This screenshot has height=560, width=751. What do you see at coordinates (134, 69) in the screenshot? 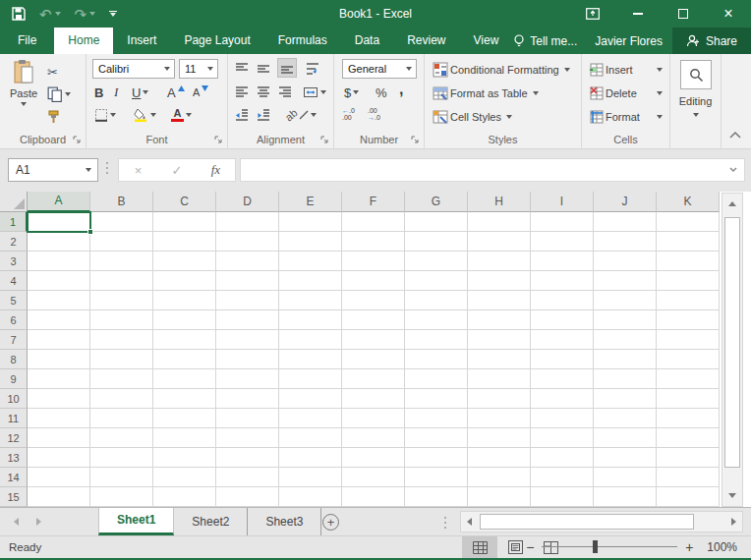
I see `font-name-combo: Calibri` at bounding box center [134, 69].